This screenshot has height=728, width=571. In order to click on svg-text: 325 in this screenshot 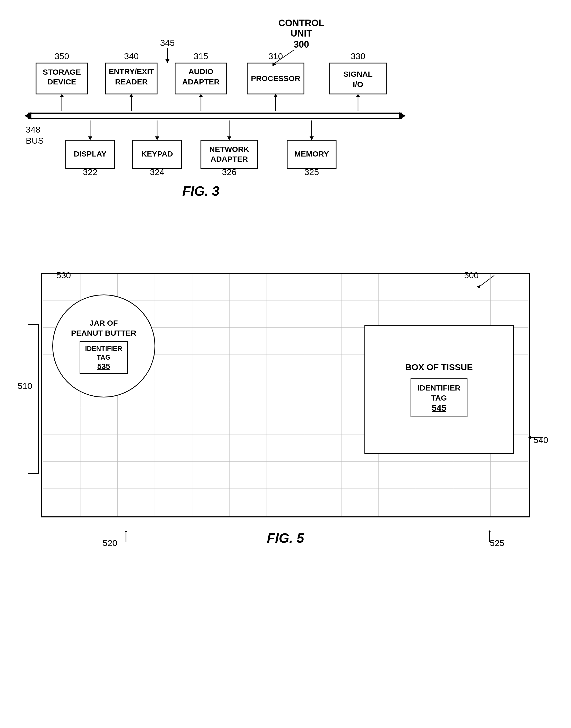, I will do `click(312, 172)`.